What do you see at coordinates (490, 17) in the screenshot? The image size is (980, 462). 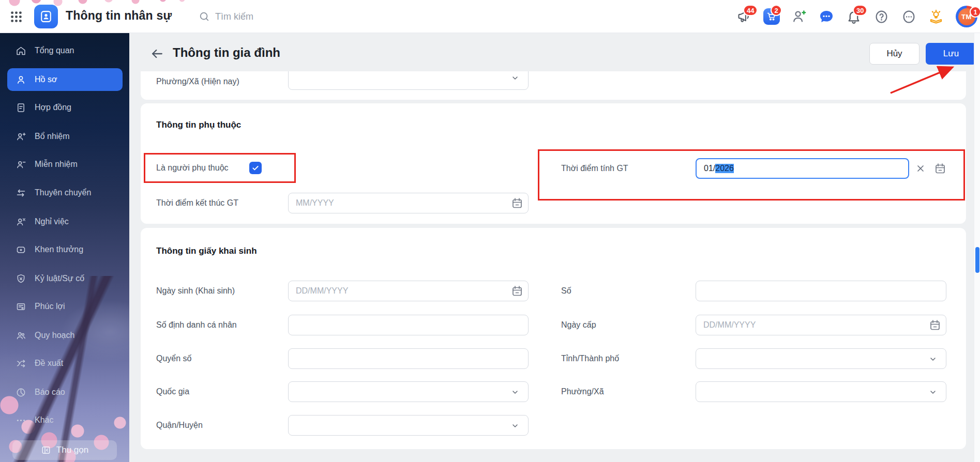 I see `top-bar: Thông tin nhân sự 44 2` at bounding box center [490, 17].